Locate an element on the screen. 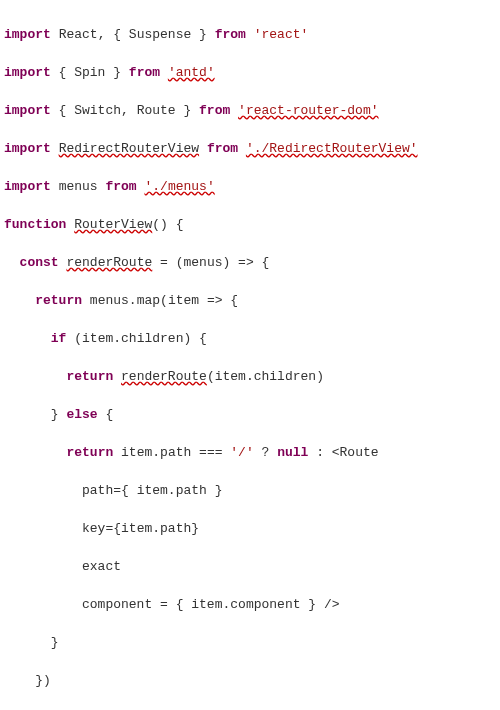 This screenshot has width=500, height=710. code-line: import RedirectRouterView from './Redire… is located at coordinates (250, 148).